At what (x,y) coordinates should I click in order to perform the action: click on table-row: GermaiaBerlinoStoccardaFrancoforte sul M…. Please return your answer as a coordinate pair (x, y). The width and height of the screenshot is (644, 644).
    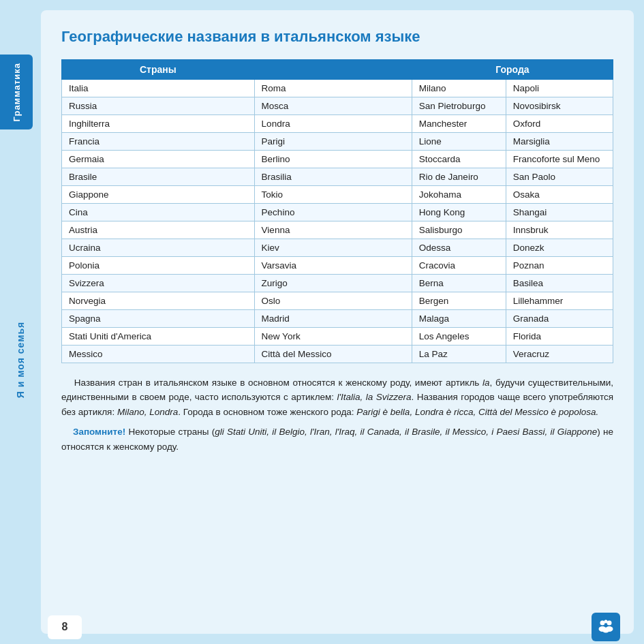
    Looking at the image, I should click on (338, 159).